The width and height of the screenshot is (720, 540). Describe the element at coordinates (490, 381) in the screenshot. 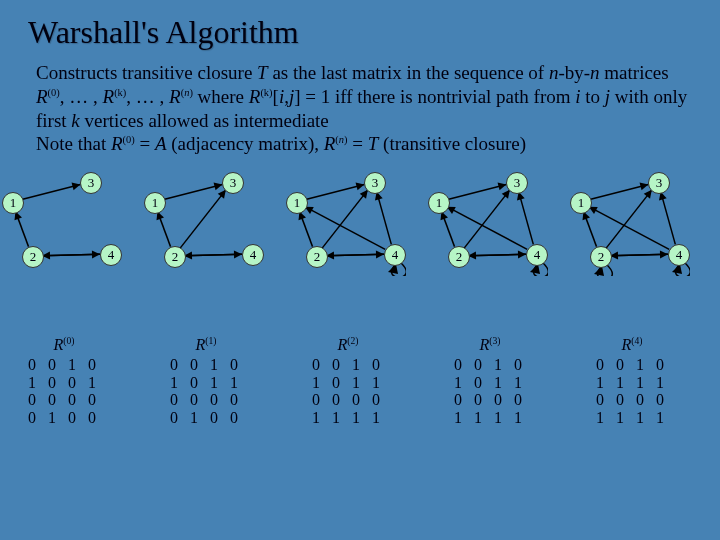

I see `matrix-3: R(3)0 0 1 0 1 0 1 1 0 0 0 0 1 1 1 1` at that location.